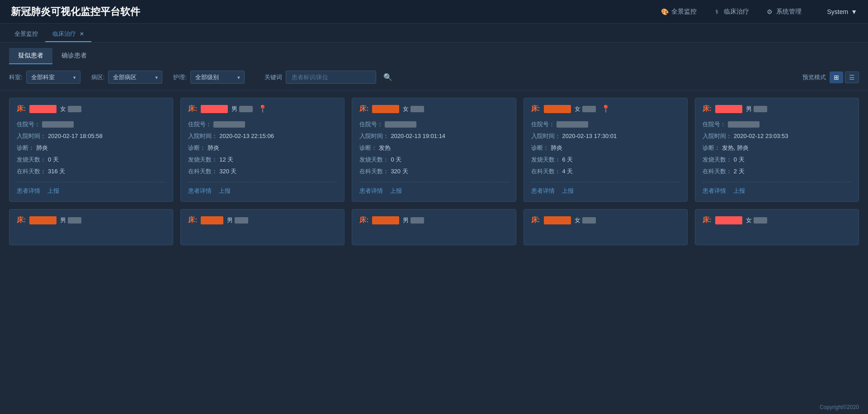  Describe the element at coordinates (335, 12) in the screenshot. I see `app-title: 新冠肺炎可视化监控平台软件` at that location.